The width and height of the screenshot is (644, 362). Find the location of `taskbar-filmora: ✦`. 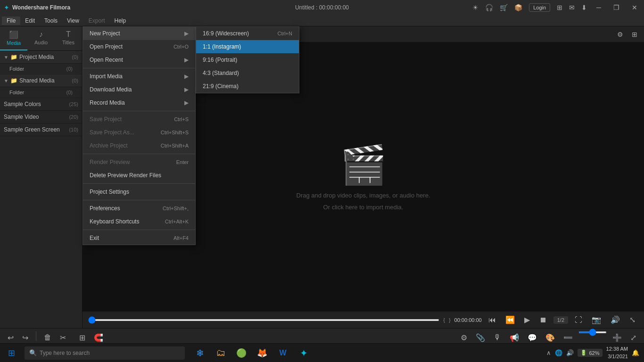

taskbar-filmora: ✦ is located at coordinates (304, 353).